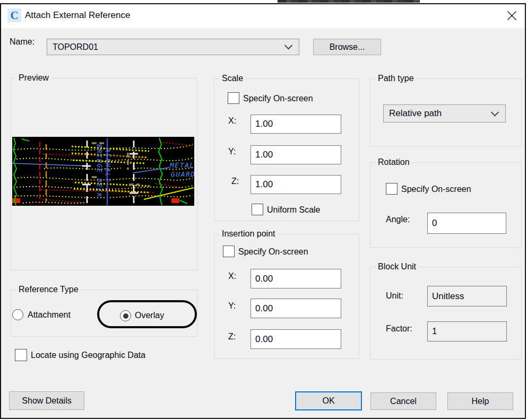 This screenshot has height=420, width=527. What do you see at coordinates (14, 15) in the screenshot?
I see `app-icon: C` at bounding box center [14, 15].